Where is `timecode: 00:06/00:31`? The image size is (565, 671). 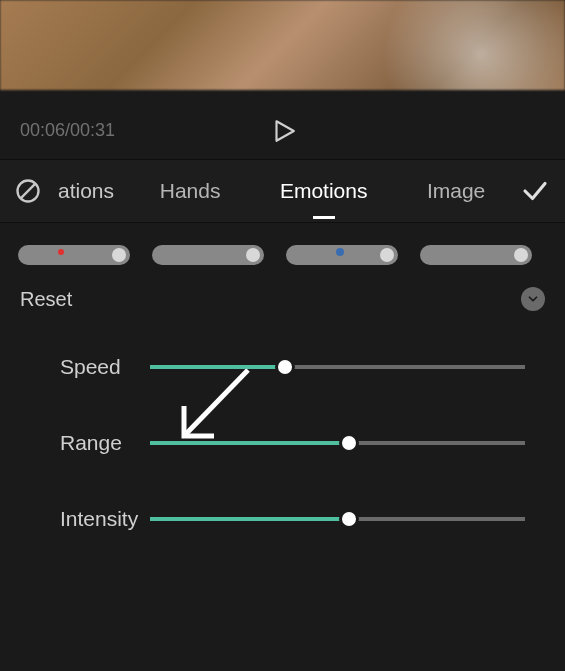
timecode: 00:06/00:31 is located at coordinates (68, 130).